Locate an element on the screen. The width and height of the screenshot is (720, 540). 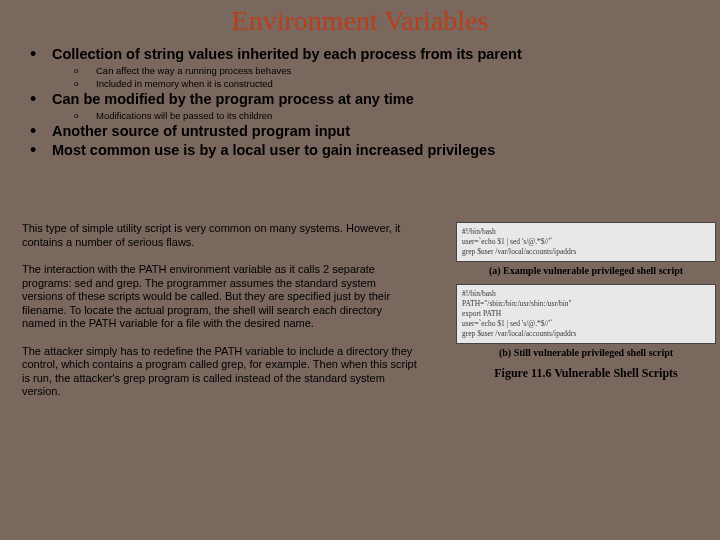
bullet-text: Can be modified by the program process a… is located at coordinates (233, 99).